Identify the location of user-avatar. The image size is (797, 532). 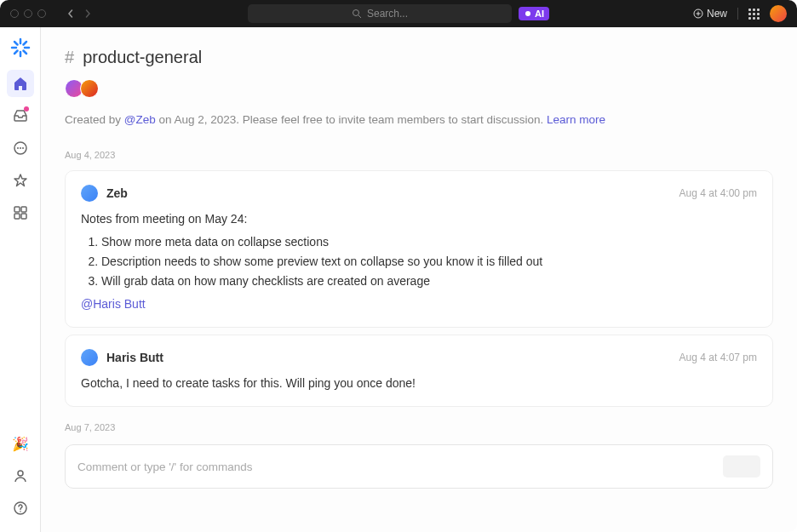
(778, 14).